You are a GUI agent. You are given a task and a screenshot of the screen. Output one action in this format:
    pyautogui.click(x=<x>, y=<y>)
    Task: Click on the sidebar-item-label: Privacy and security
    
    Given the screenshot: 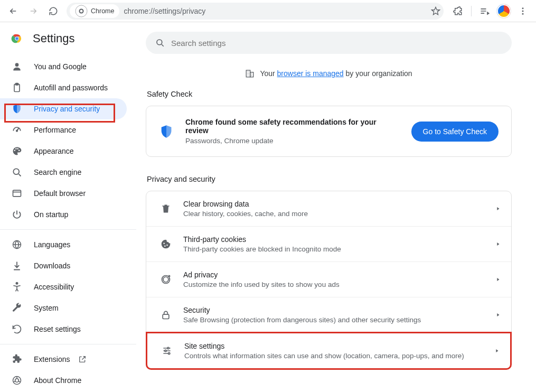 What is the action you would take?
    pyautogui.click(x=67, y=109)
    